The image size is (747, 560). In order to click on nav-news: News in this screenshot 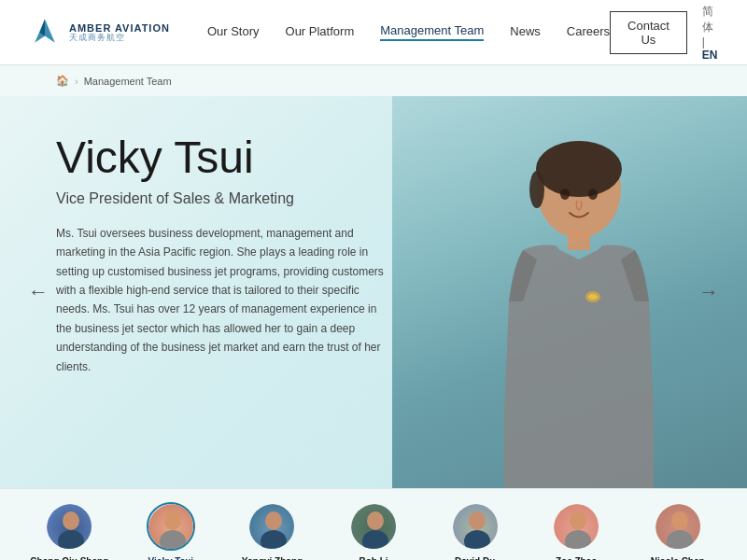, I will do `click(525, 32)`.